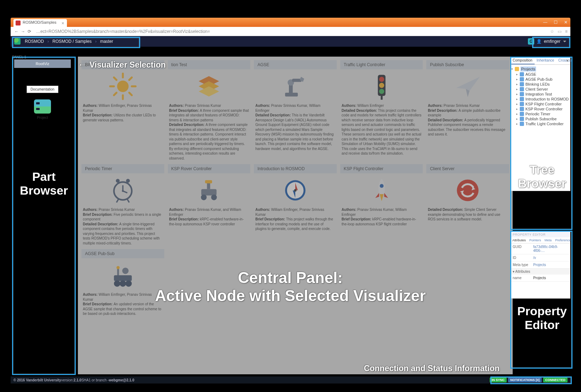 The width and height of the screenshot is (581, 392). Describe the element at coordinates (513, 69) in the screenshot. I see `caret-down-icon: ▾` at that location.